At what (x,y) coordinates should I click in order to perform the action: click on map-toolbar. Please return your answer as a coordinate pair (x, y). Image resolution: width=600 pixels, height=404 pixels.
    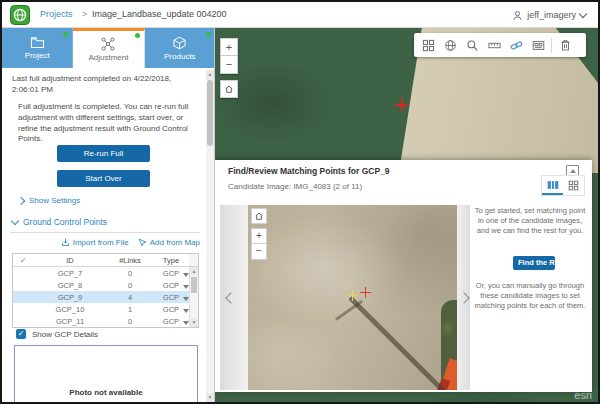
    Looking at the image, I should click on (500, 45).